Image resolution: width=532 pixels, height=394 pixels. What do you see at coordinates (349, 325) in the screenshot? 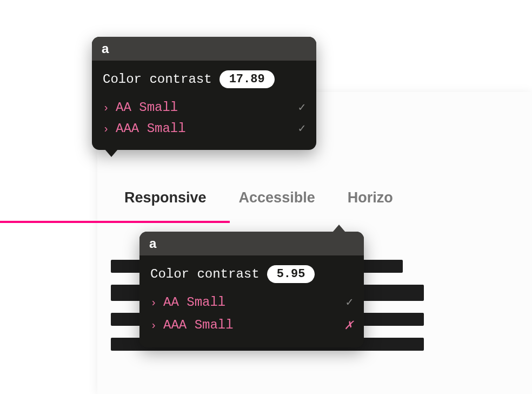
I see `fail-icon: ✗` at bounding box center [349, 325].